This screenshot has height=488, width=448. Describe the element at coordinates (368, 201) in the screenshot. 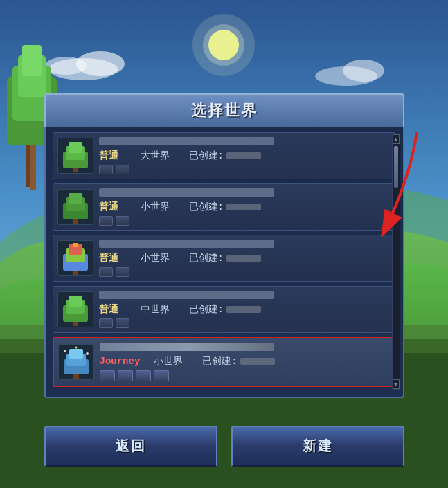

I see `arrow-indicator` at that location.